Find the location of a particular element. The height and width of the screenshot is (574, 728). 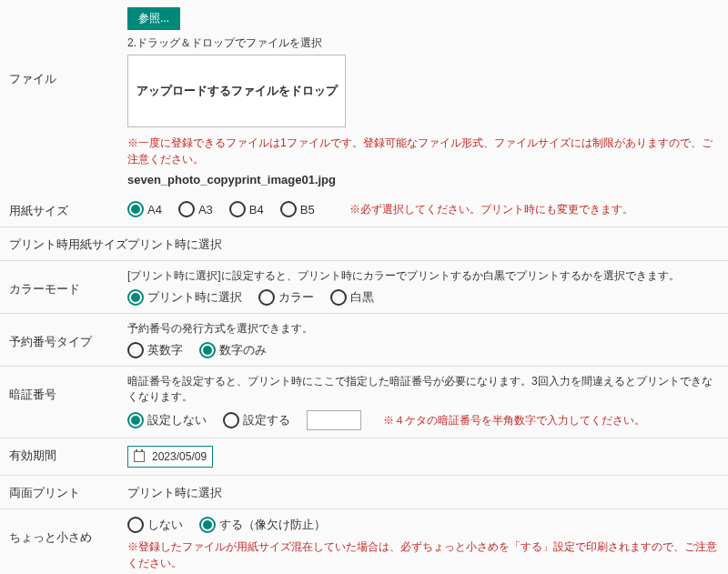

color-mode-mono: 白黒 is located at coordinates (352, 297).